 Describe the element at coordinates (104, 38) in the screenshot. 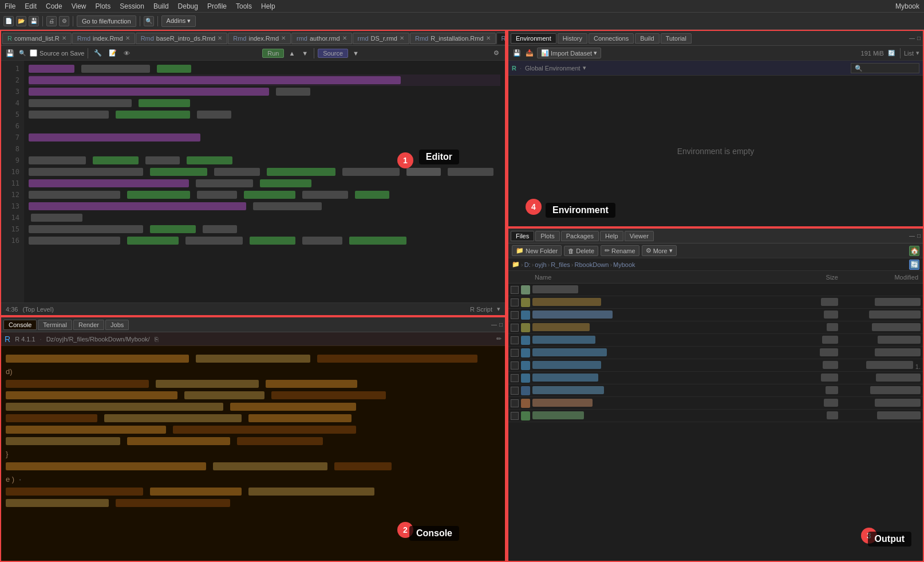

I see `tab-index-rmd: Rmd index.Rmd ✕` at that location.